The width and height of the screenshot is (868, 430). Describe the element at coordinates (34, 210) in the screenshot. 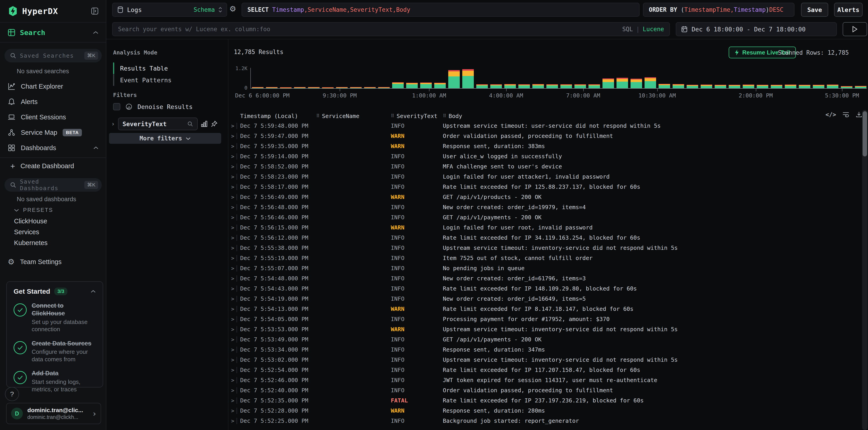

I see `presets-toggle: PRESETS` at that location.